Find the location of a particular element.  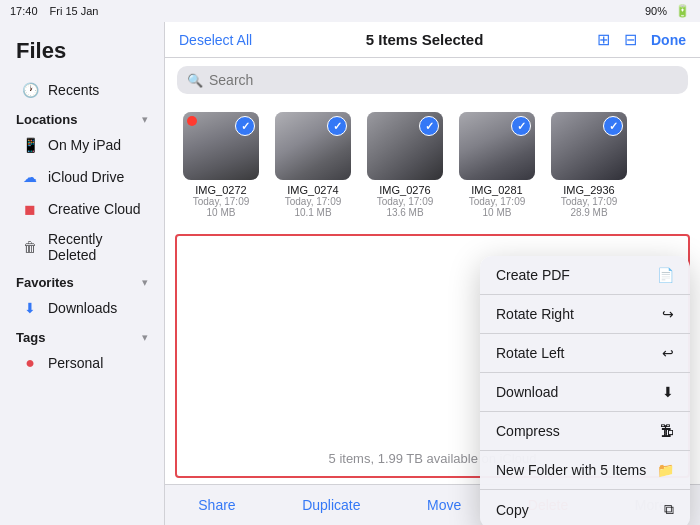

list-item: ✓ IMG_0276 Today, 17:09 13.6 MB is located at coordinates (405, 165).